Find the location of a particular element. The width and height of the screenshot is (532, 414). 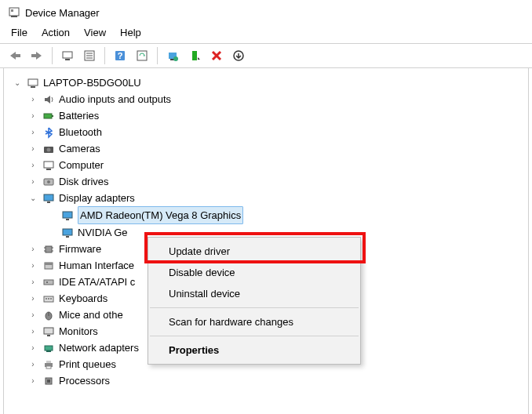

help-icon: ? is located at coordinates (120, 56).